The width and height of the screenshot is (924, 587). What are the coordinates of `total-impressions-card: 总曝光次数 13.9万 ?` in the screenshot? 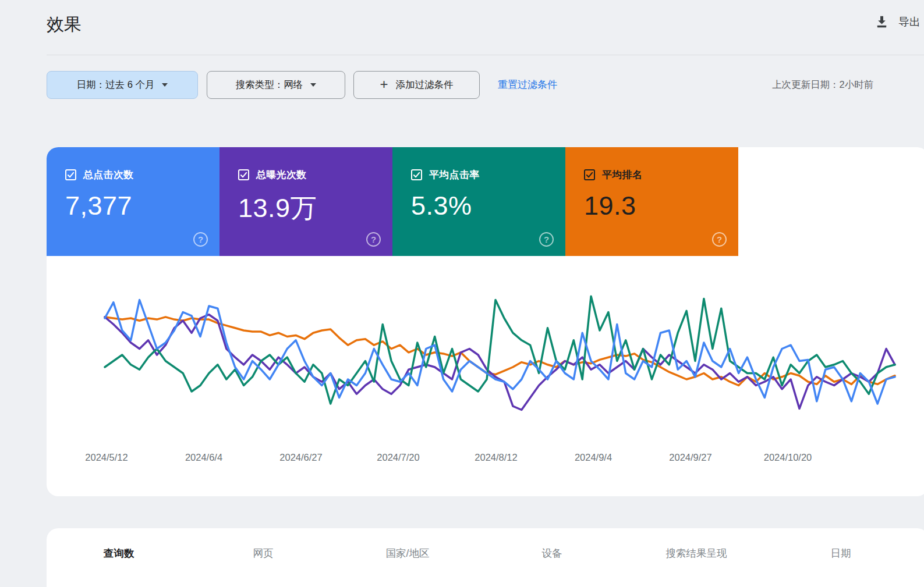 It's located at (306, 201).